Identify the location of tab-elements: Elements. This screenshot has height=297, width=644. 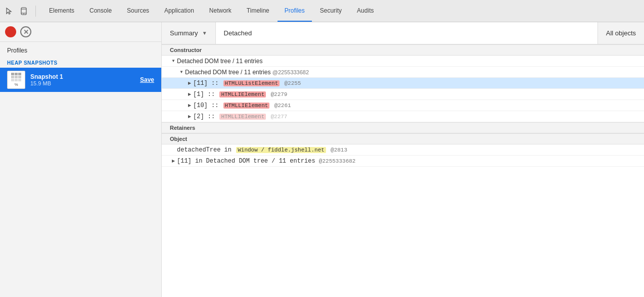
(62, 11).